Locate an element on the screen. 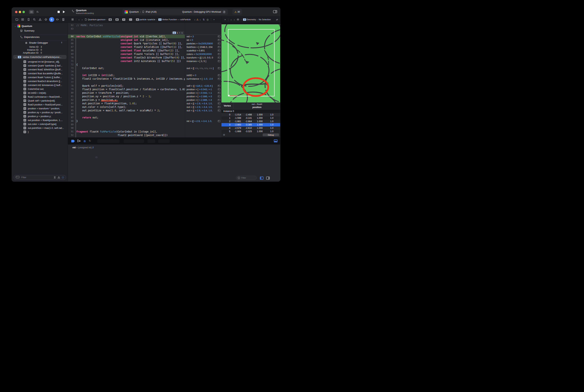  code-line-85: 85 out.pointSize = max(1.0, self.radius … is located at coordinates (126, 110).